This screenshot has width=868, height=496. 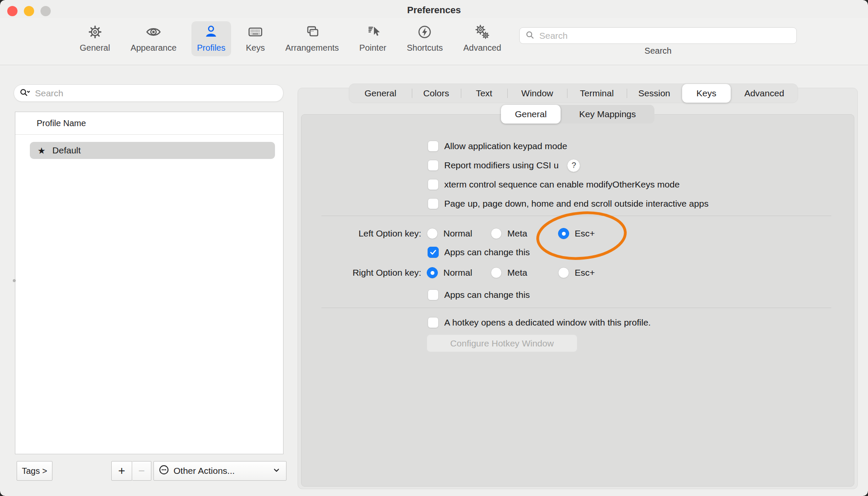 What do you see at coordinates (373, 39) in the screenshot?
I see `toolbar-item-pointer: Pointer` at bounding box center [373, 39].